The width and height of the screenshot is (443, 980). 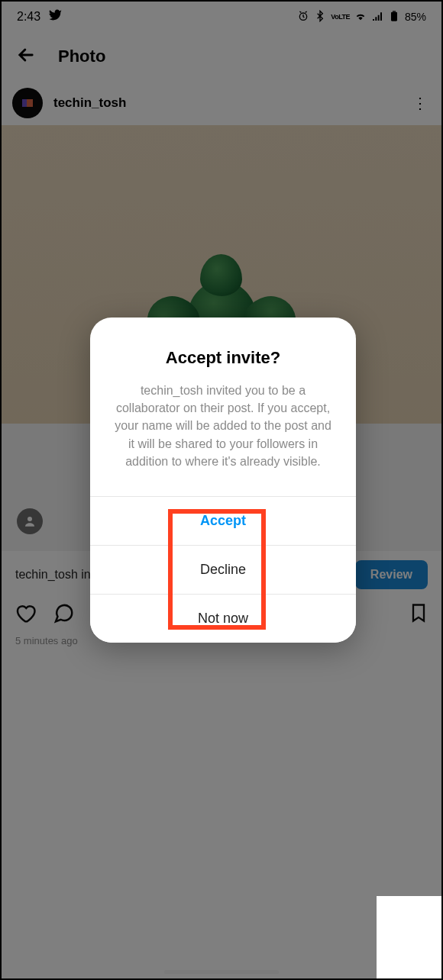 I want to click on accept-button: Accept, so click(x=223, y=521).